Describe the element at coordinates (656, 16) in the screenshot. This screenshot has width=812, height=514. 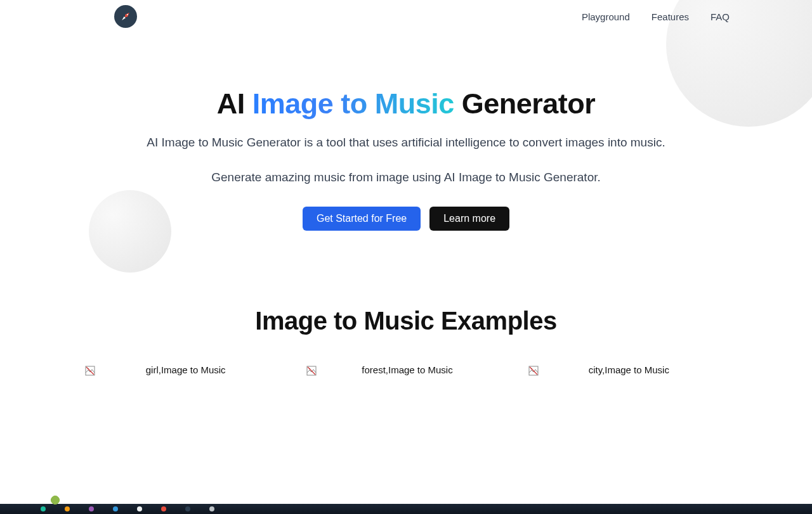
I see `main-nav: Playground Features FAQ` at that location.